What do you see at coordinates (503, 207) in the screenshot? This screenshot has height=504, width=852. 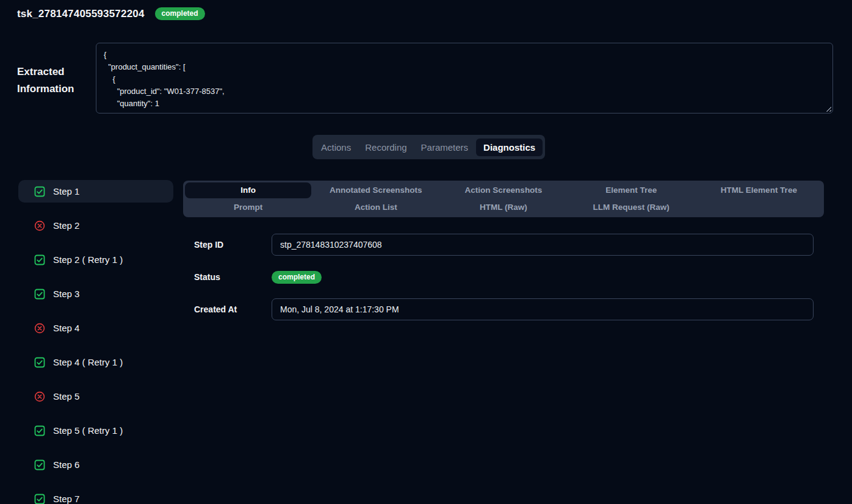 I see `subtab-html-raw: HTML (Raw)` at bounding box center [503, 207].